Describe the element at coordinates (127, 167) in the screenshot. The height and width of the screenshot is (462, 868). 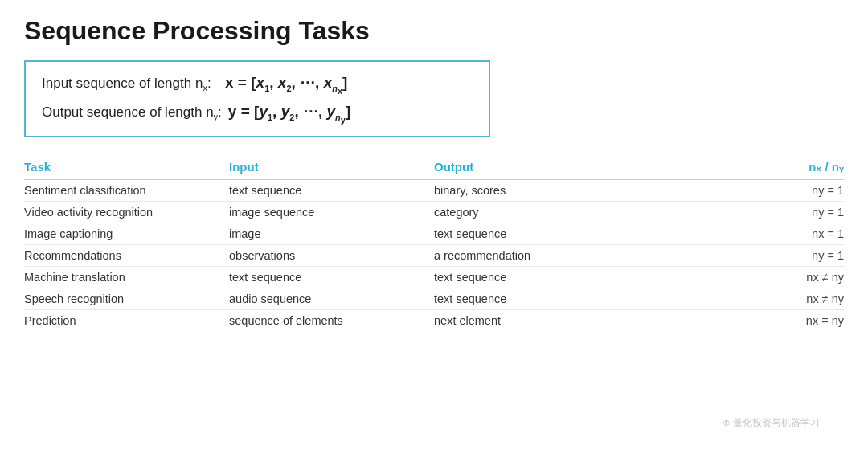
I see `col-header-task: Task` at that location.